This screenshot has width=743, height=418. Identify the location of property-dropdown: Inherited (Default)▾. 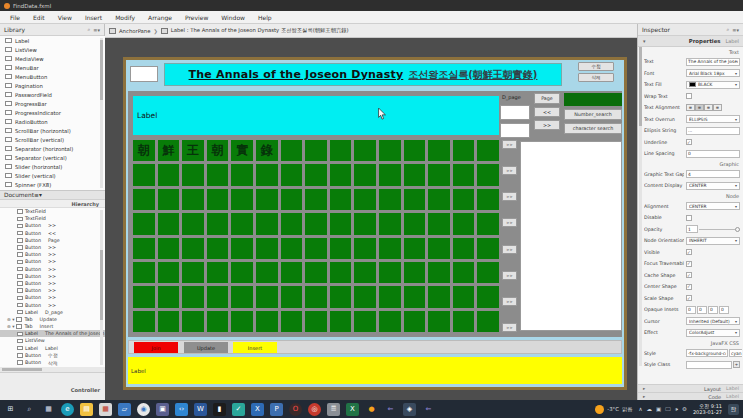
(713, 321).